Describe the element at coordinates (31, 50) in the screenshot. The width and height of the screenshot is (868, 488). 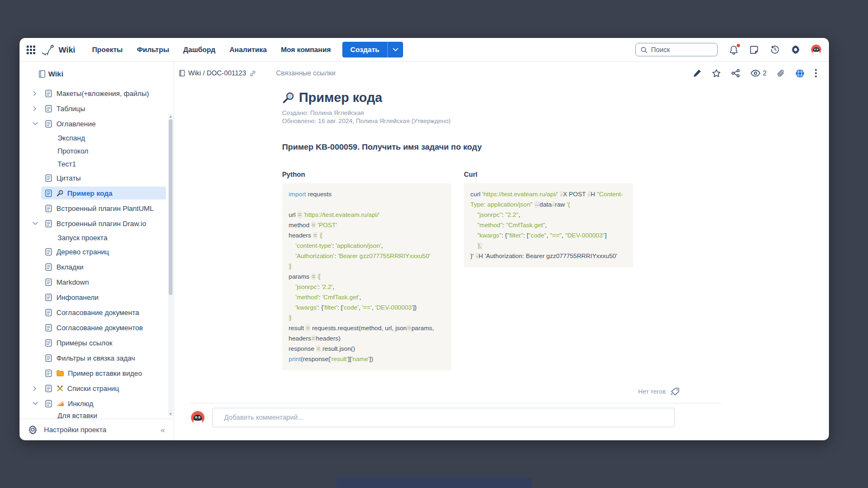
I see `app-grid-icon` at that location.